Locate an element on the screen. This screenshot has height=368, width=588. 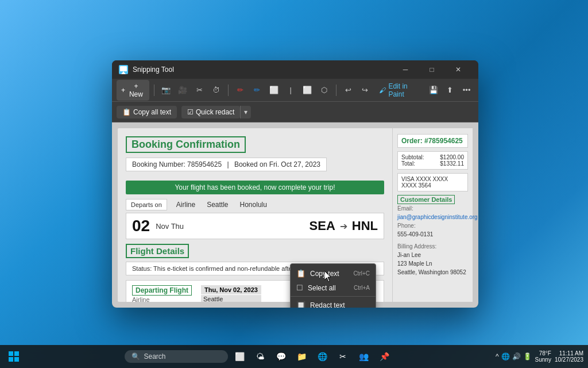
quick-redact-label: Quick redact is located at coordinates (215, 112).